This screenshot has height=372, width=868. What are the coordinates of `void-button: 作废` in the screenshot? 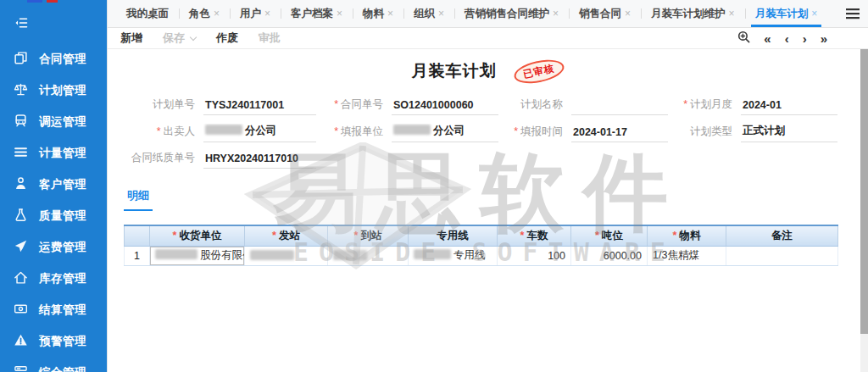 It's located at (227, 38).